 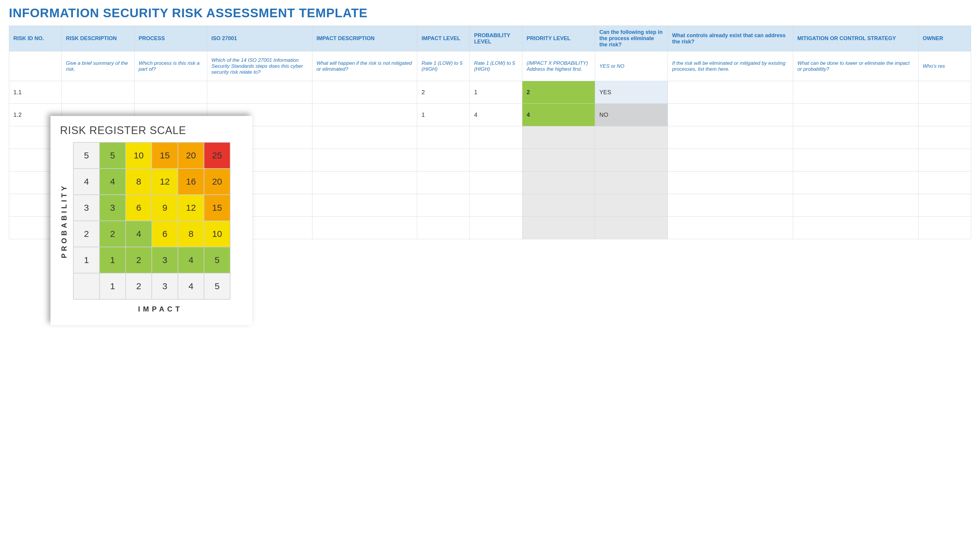 I want to click on matrix-cell: 9, so click(x=165, y=208).